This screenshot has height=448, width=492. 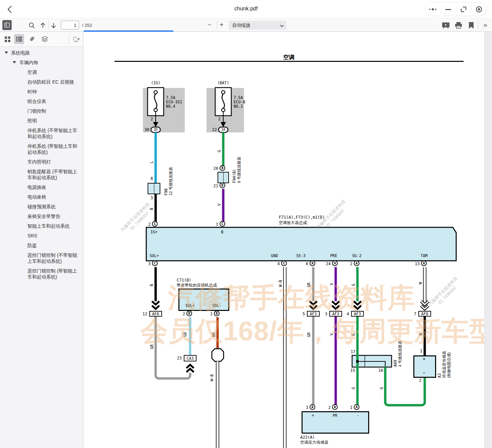 I want to click on fuse-tag: (IG), so click(x=156, y=83).